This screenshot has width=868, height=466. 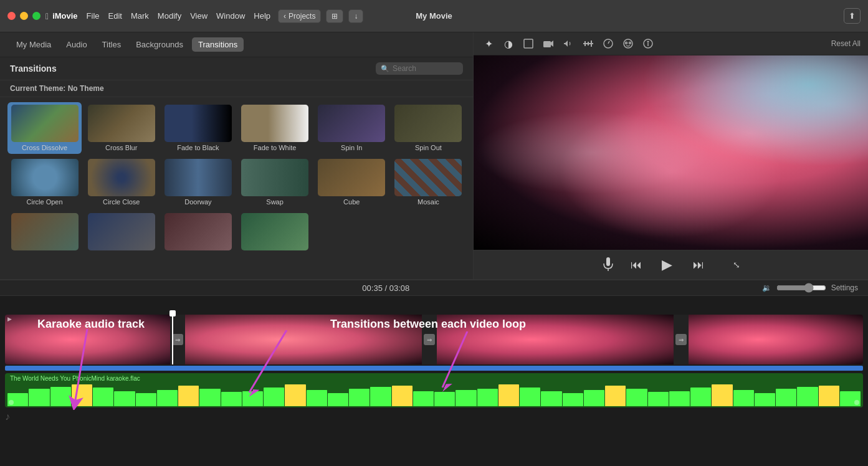 I want to click on minimize-button, so click(x=24, y=16).